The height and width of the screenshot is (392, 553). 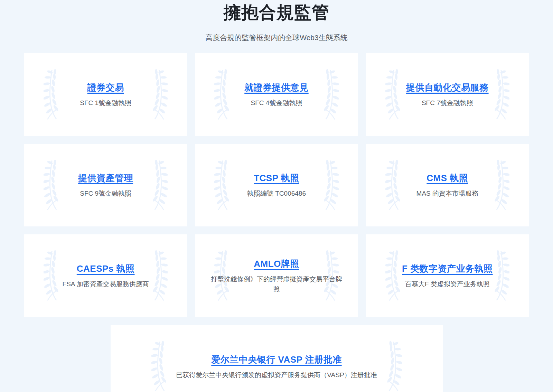 What do you see at coordinates (106, 88) in the screenshot?
I see `license-title-link: 證券交易` at bounding box center [106, 88].